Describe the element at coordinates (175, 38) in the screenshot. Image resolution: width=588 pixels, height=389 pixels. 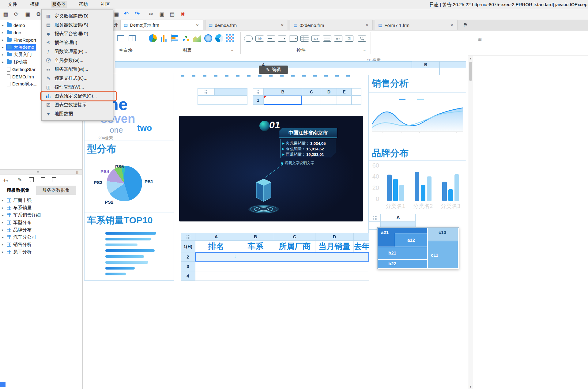
I see `hbar-chart-icon` at that location.